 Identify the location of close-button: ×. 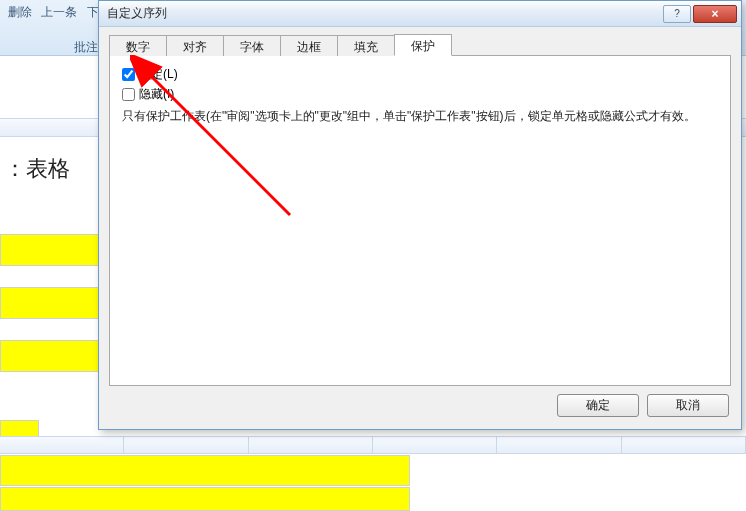
(715, 14).